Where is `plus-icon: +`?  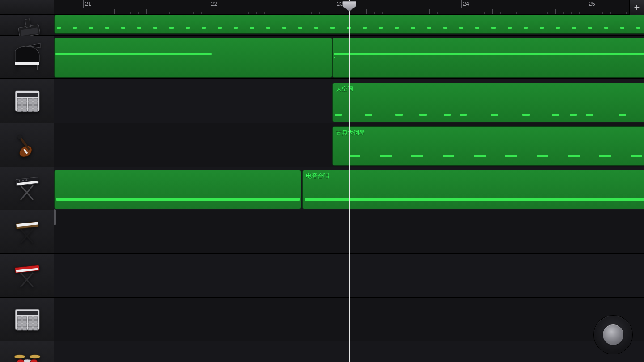 plus-icon: + is located at coordinates (637, 8).